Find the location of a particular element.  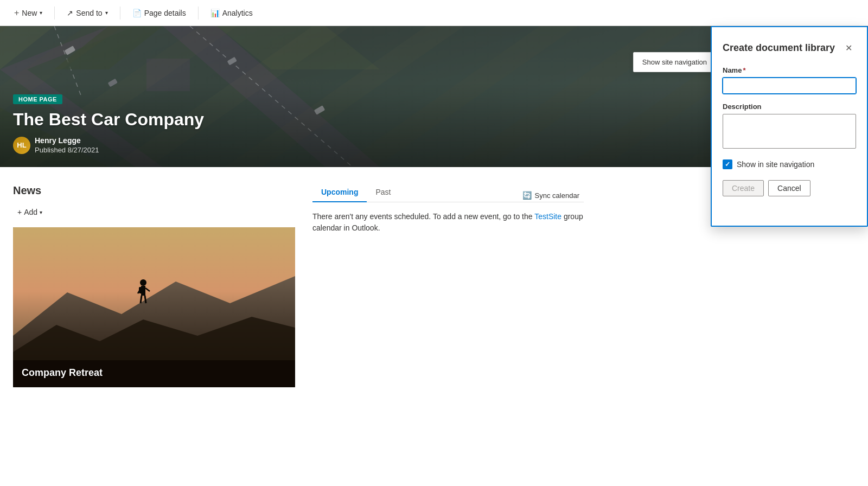

name-input is located at coordinates (789, 86).